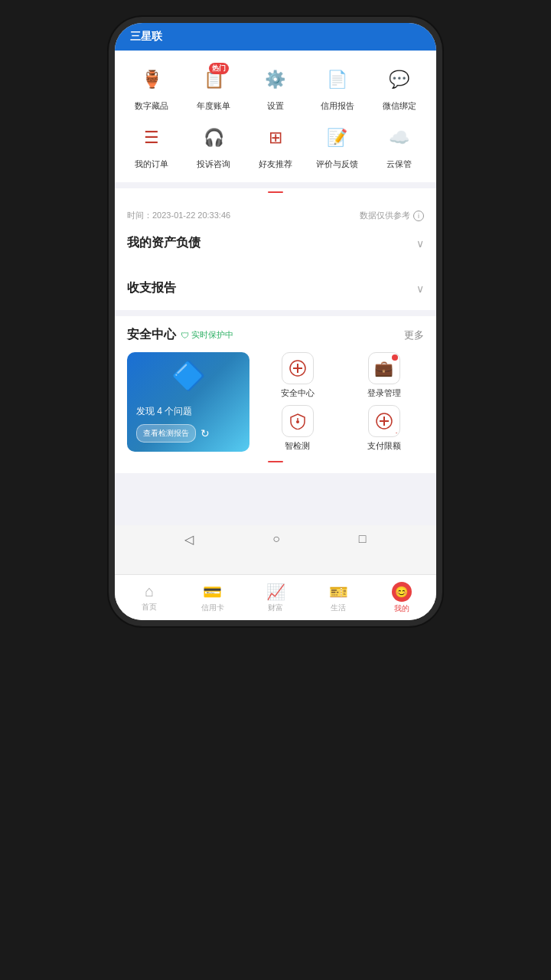 The height and width of the screenshot is (980, 551). Describe the element at coordinates (152, 164) in the screenshot. I see `my-orders-label: 我的订单` at that location.